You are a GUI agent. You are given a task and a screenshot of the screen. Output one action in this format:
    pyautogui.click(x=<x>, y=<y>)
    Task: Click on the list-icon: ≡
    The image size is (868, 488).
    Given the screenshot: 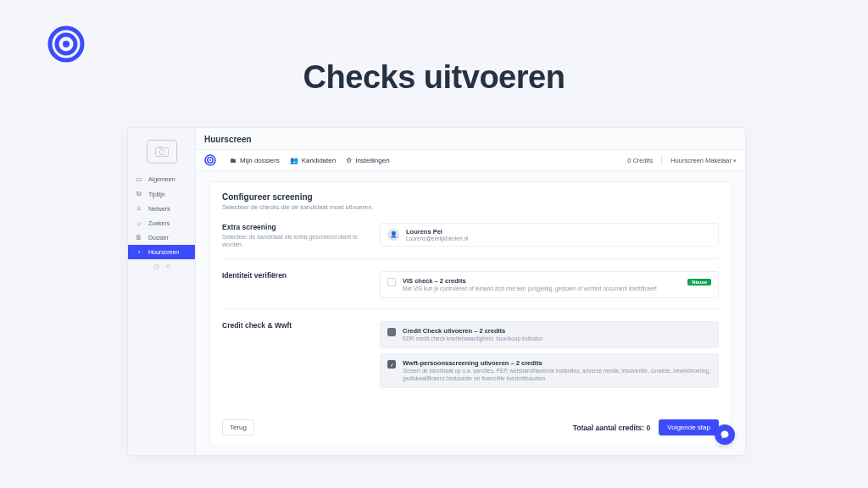 What is the action you would take?
    pyautogui.click(x=139, y=208)
    